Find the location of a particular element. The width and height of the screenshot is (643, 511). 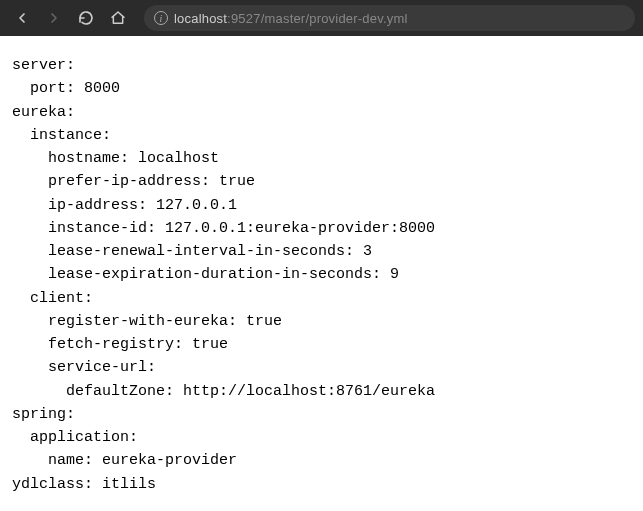

forward-button is located at coordinates (54, 18).